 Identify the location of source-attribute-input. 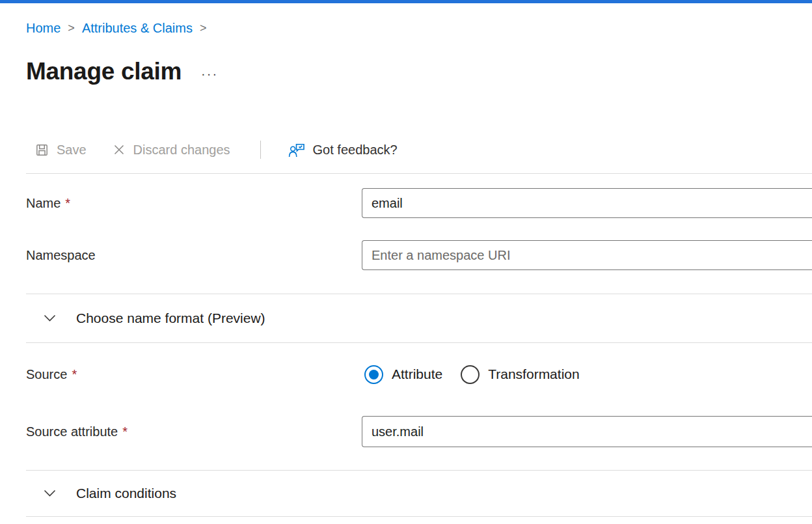
(587, 432).